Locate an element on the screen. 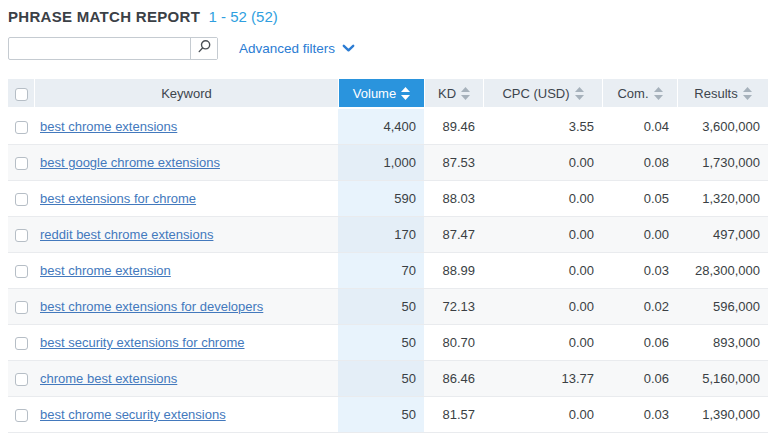  keyword-cell: best extensions for chrome is located at coordinates (186, 199).